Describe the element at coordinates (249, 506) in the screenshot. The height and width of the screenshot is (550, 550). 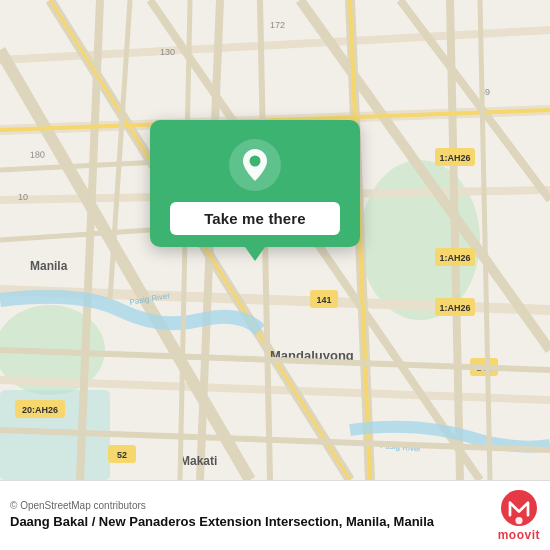
I see `osm-attribution: © OpenStreetMap contributors` at that location.